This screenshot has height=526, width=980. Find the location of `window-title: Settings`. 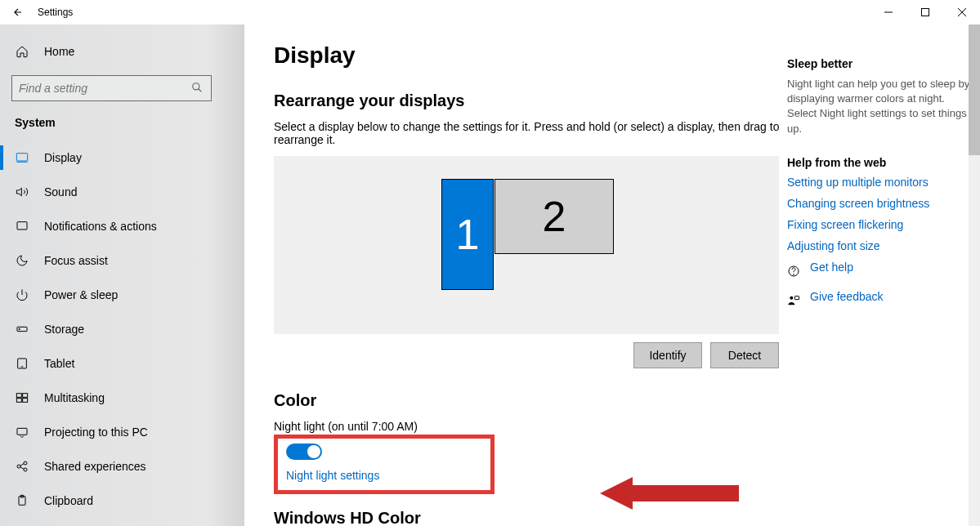

window-title: Settings is located at coordinates (56, 12).